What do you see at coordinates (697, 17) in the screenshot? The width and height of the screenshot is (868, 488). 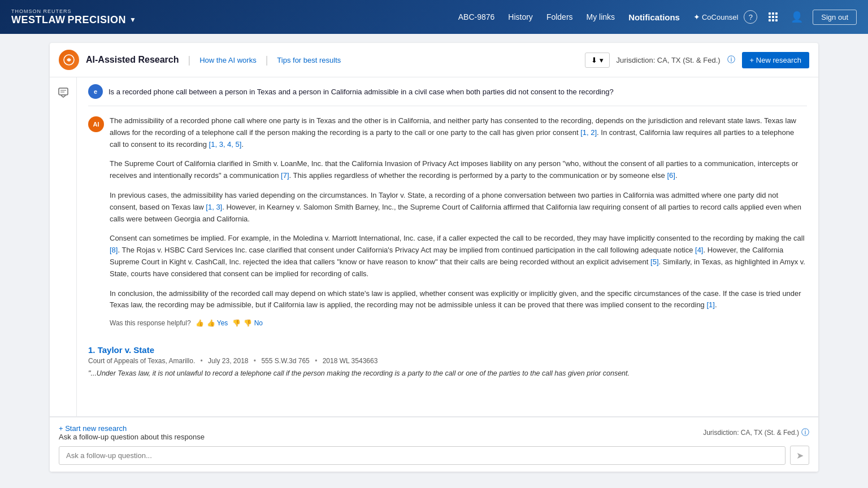 I see `cocounsel-star-icon: ✦` at bounding box center [697, 17].